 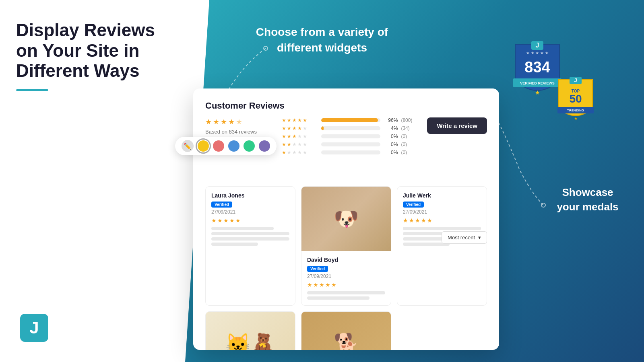 What do you see at coordinates (408, 120) in the screenshot?
I see `bar-count-5: (800)` at bounding box center [408, 120].